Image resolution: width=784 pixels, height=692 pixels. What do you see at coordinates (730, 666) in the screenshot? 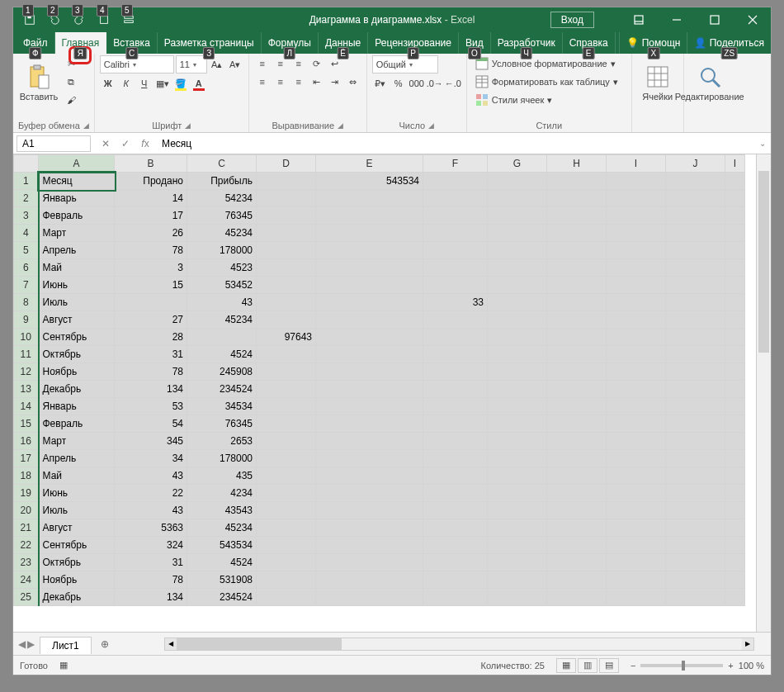
I see `zoom-in-icon: +` at bounding box center [730, 666].